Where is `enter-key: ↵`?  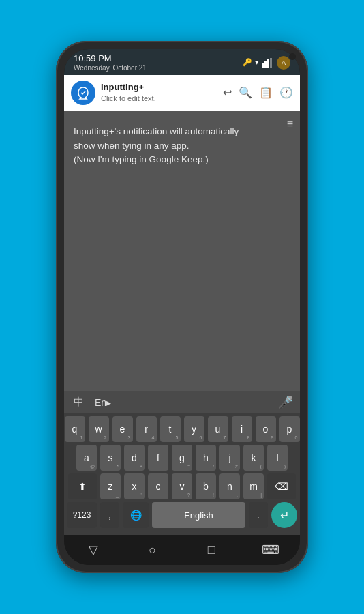
enter-key: ↵ is located at coordinates (284, 515).